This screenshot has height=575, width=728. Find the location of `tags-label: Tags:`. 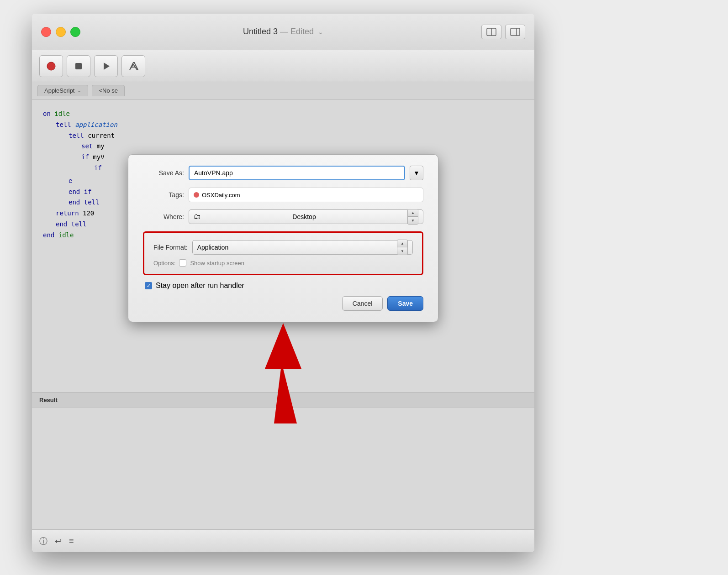

tags-label: Tags: is located at coordinates (164, 195).